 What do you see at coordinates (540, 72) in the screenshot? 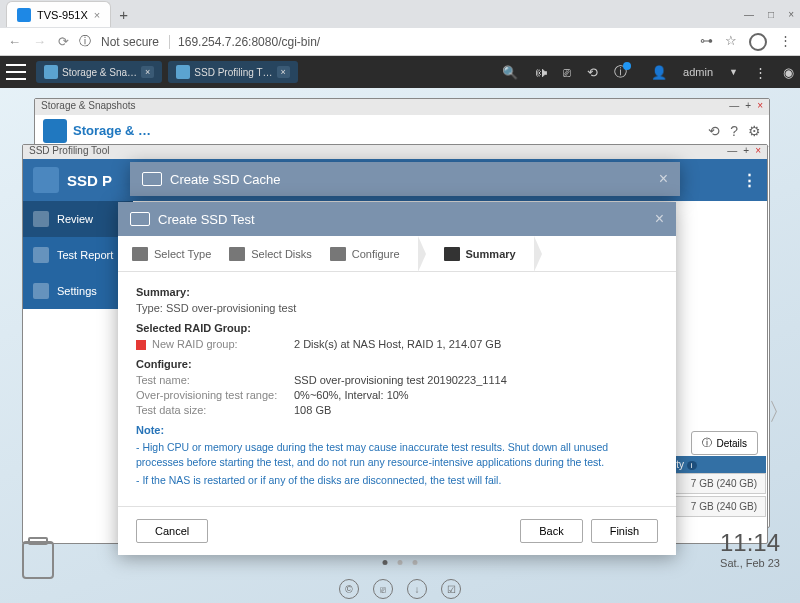
I see `volume-icon: 🕪` at bounding box center [540, 72].